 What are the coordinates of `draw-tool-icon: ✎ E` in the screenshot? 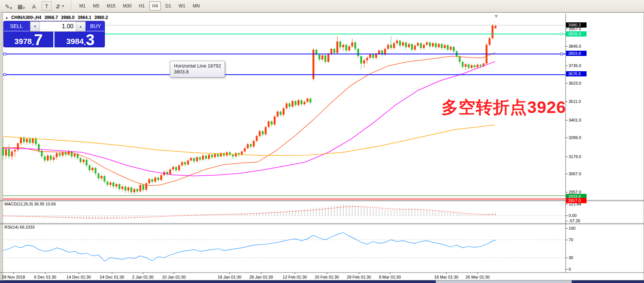 It's located at (9, 6).